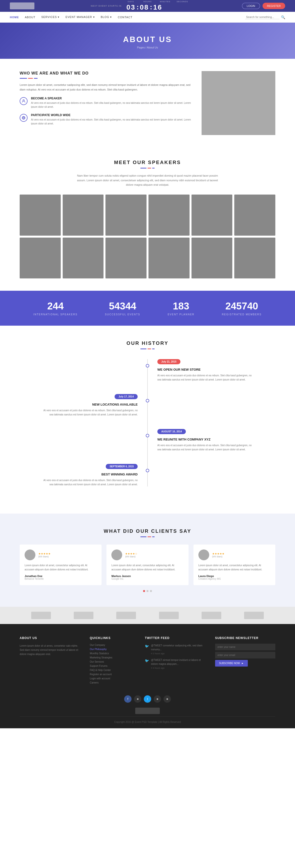 This screenshot has height=868, width=295. What do you see at coordinates (56, 308) in the screenshot?
I see `stat-speakers: 244 INTERNATIONAL SPEAKERS` at bounding box center [56, 308].